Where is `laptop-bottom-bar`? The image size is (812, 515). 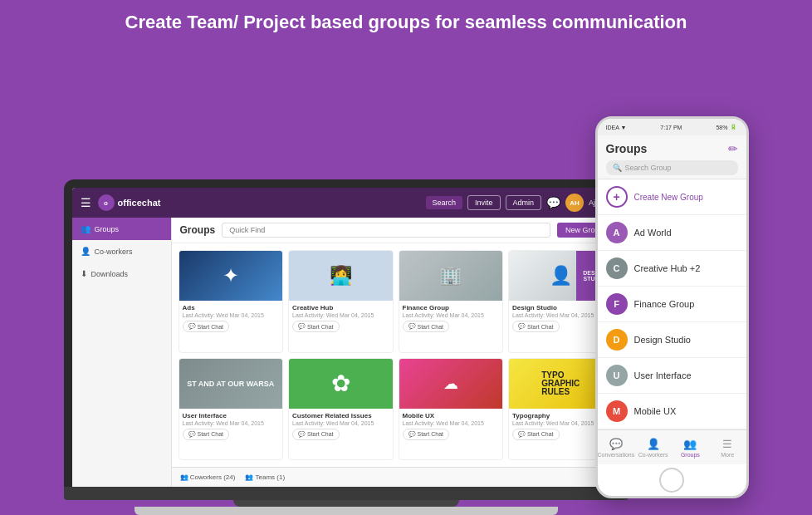
laptop-bottom-bar is located at coordinates (346, 511).